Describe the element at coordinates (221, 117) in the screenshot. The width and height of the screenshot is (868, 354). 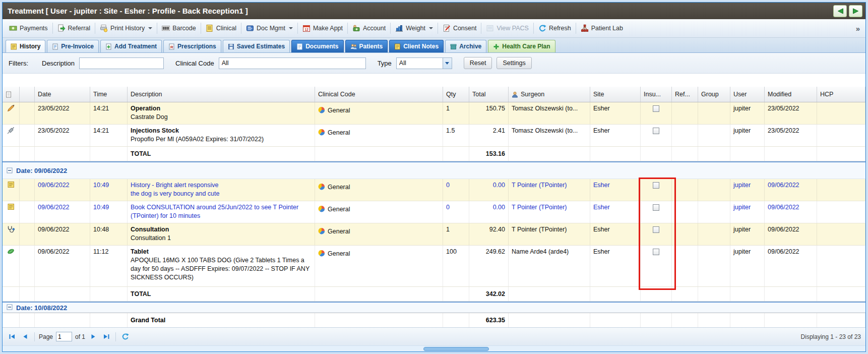
I see `description-subtext: Castrate Dog` at that location.